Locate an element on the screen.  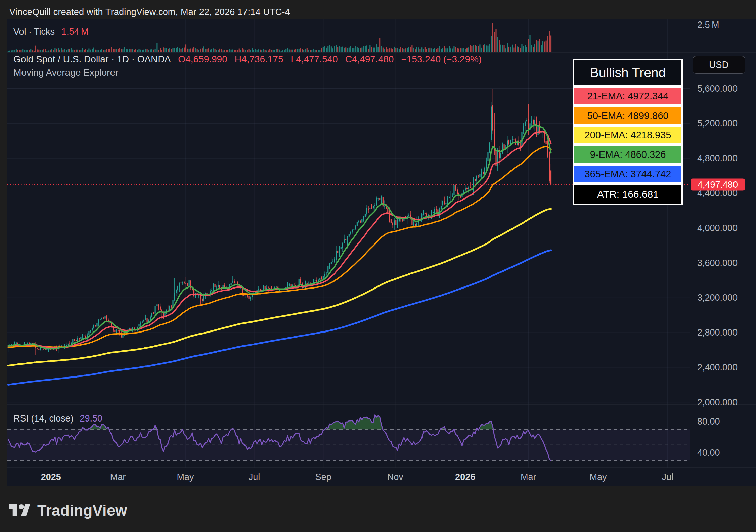
time-tick-label: 2025 is located at coordinates (51, 477).